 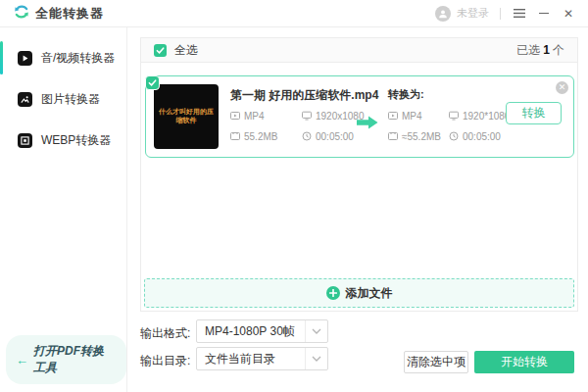 What do you see at coordinates (25, 100) in the screenshot?
I see `image-converter-icon` at bounding box center [25, 100].